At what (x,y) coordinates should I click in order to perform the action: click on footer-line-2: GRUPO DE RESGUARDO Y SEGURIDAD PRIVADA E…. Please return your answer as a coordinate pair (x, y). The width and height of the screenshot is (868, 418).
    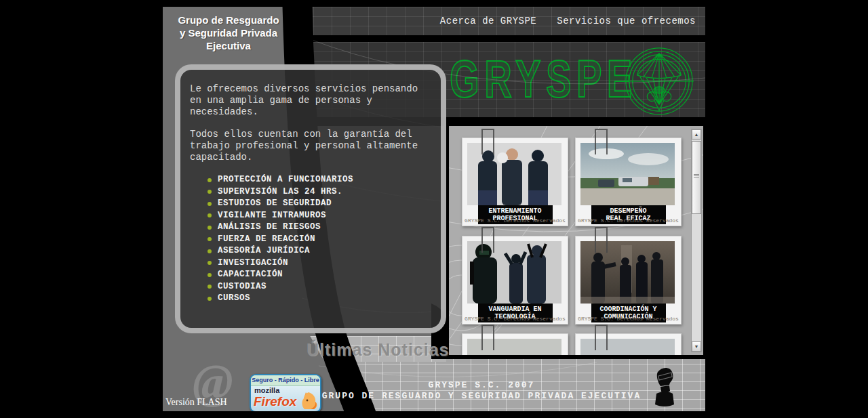
    Looking at the image, I should click on (481, 396).